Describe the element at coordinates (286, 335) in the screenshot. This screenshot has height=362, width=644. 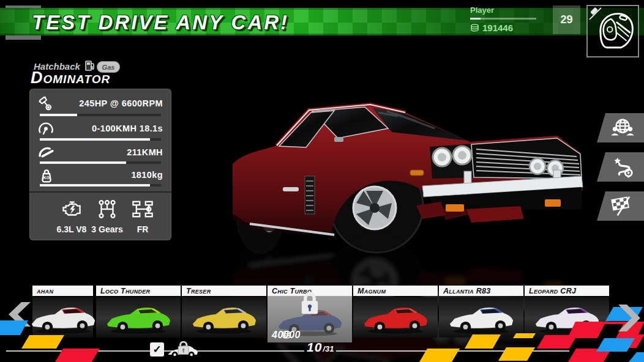
I see `car-price: 40000` at that location.